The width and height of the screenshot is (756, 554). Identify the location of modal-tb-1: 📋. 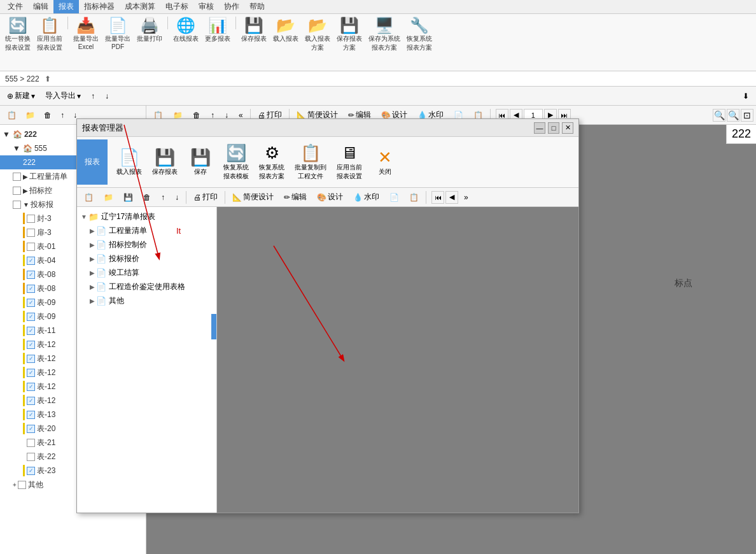
(89, 197).